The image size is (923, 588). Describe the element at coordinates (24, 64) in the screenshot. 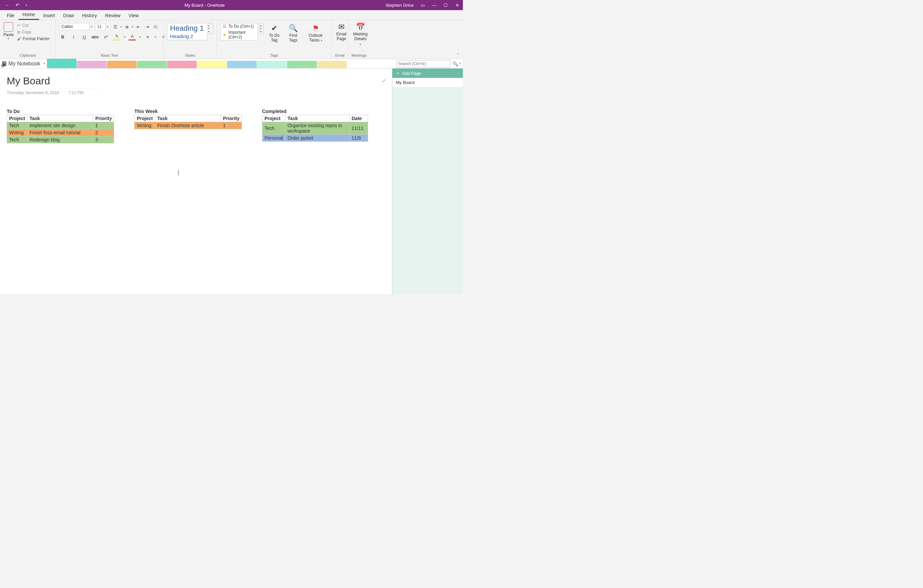

I see `notebook-name: My Notebook` at that location.